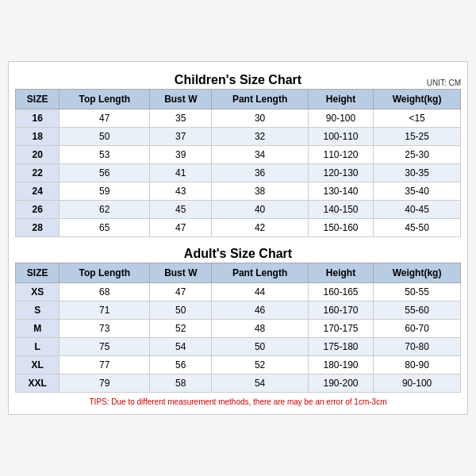 The image size is (476, 476). What do you see at coordinates (444, 83) in the screenshot?
I see `unit-label: UNIT: CM` at bounding box center [444, 83].